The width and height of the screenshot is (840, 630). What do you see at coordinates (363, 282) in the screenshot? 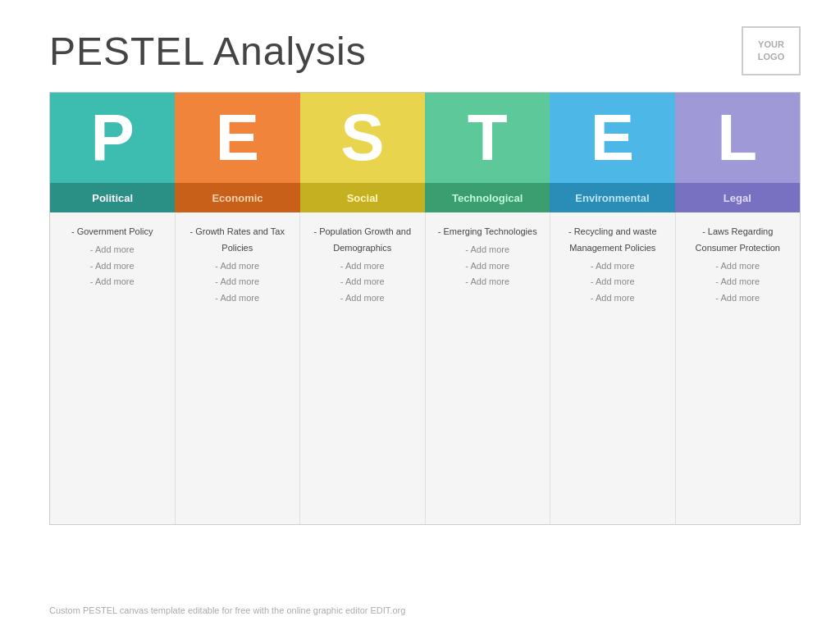
I see `social-sub-2: - Add more` at bounding box center [363, 282].